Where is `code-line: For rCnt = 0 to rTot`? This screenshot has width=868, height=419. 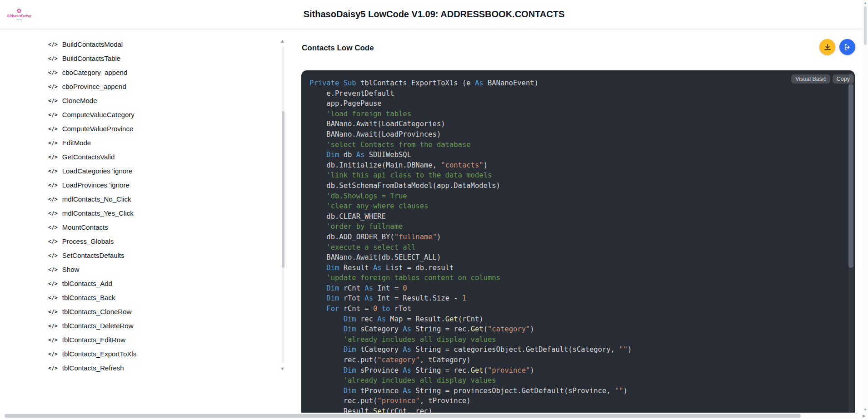 code-line: For rCnt = 0 to rTot is located at coordinates (471, 309).